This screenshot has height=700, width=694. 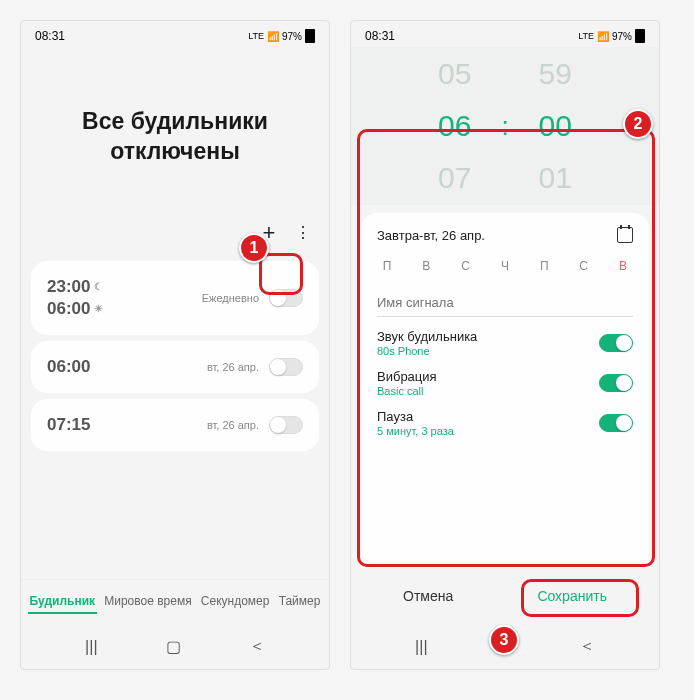 I want to click on alarm-item: 06:00 вт, 26 апр., so click(x=175, y=367).